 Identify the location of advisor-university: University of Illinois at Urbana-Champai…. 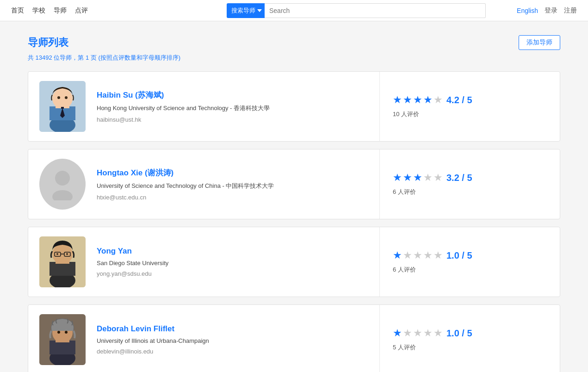
(153, 341).